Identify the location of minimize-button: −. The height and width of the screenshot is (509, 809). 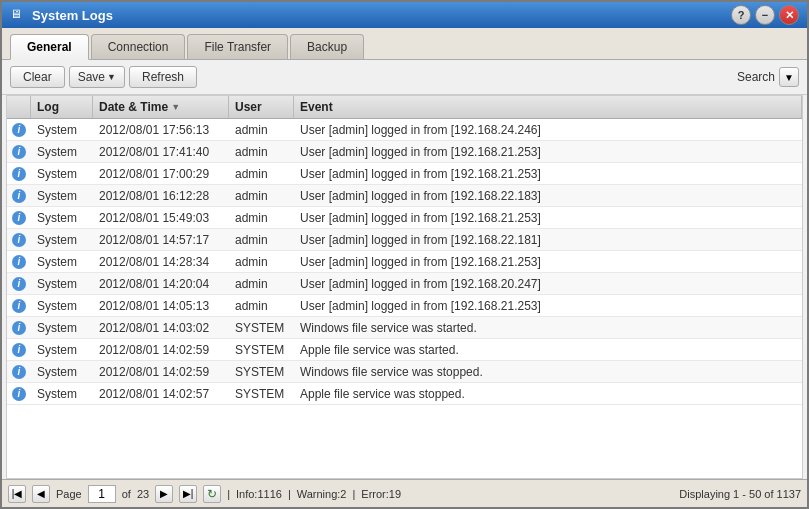
(765, 15).